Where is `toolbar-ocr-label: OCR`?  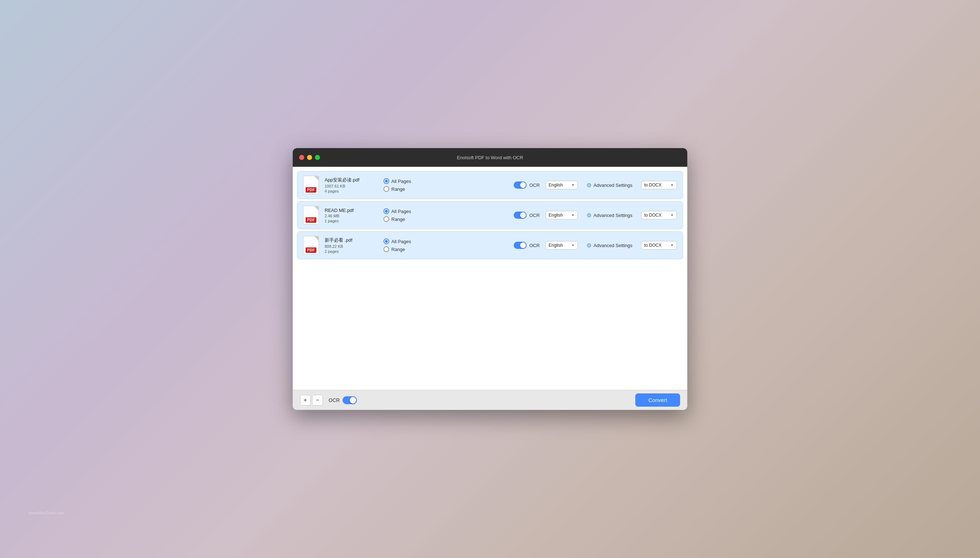
toolbar-ocr-label: OCR is located at coordinates (334, 400).